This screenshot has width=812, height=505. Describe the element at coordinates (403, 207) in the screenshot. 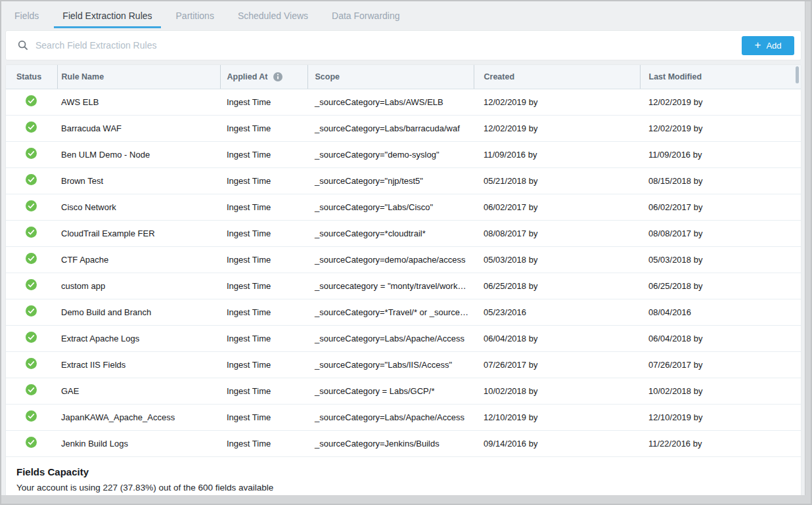

I see `table-row: Cisco Network Ingest Time _sourceCategor…` at that location.